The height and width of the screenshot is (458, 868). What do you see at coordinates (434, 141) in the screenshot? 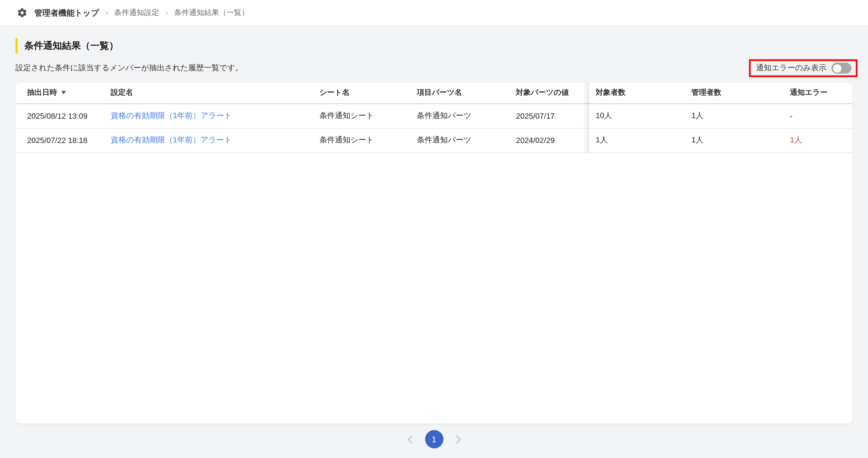
I see `table-row: 2025/07/22 18:18 資格の有効期限（1年前）アラート 条件通知シー…` at bounding box center [434, 141].